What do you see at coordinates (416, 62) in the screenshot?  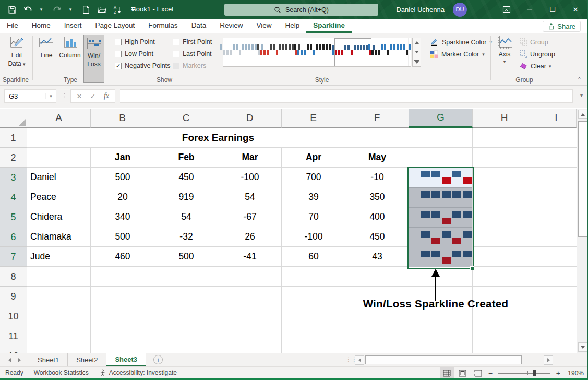 I see `gallery-more-icon` at bounding box center [416, 62].